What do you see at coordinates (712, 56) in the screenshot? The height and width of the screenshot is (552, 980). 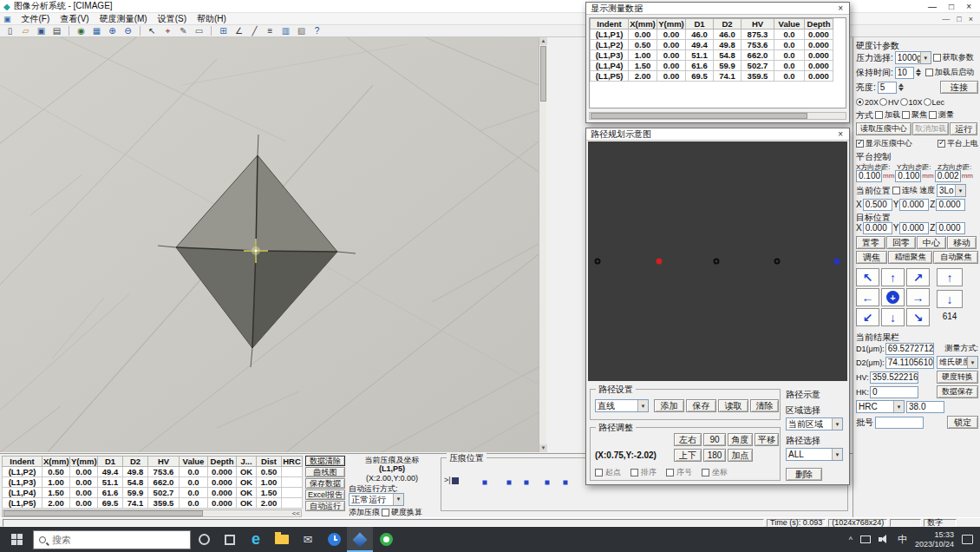 I see `table-row: (L1,P3)1.000.0051.154.8662.00.00.000` at bounding box center [712, 56].